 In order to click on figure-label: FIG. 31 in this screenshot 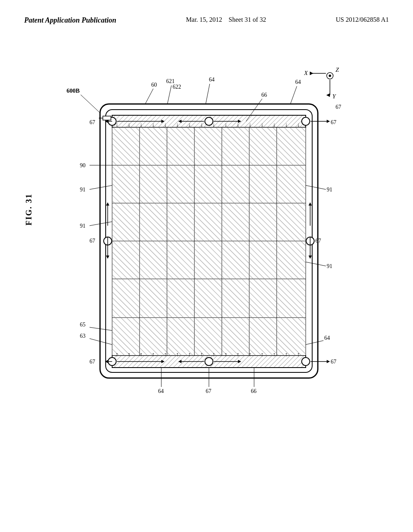, I will do `click(29, 210)`.